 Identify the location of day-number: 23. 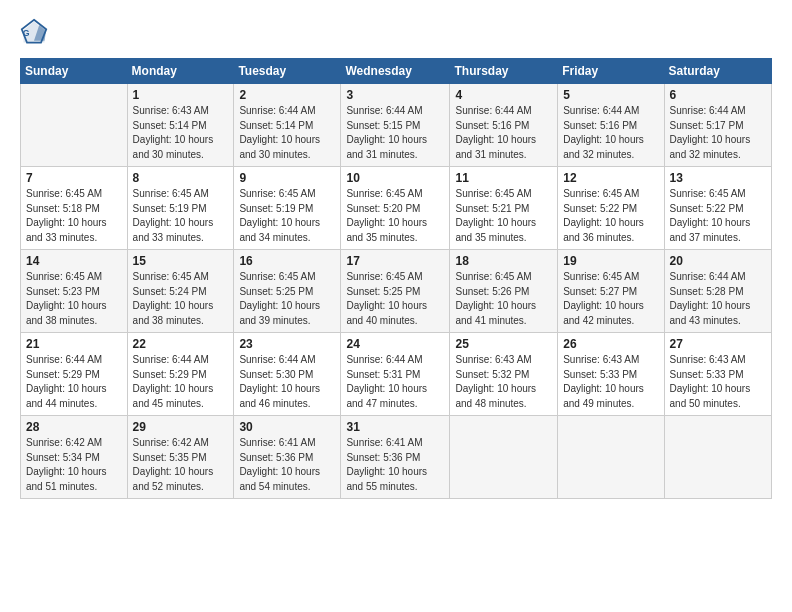
(287, 344).